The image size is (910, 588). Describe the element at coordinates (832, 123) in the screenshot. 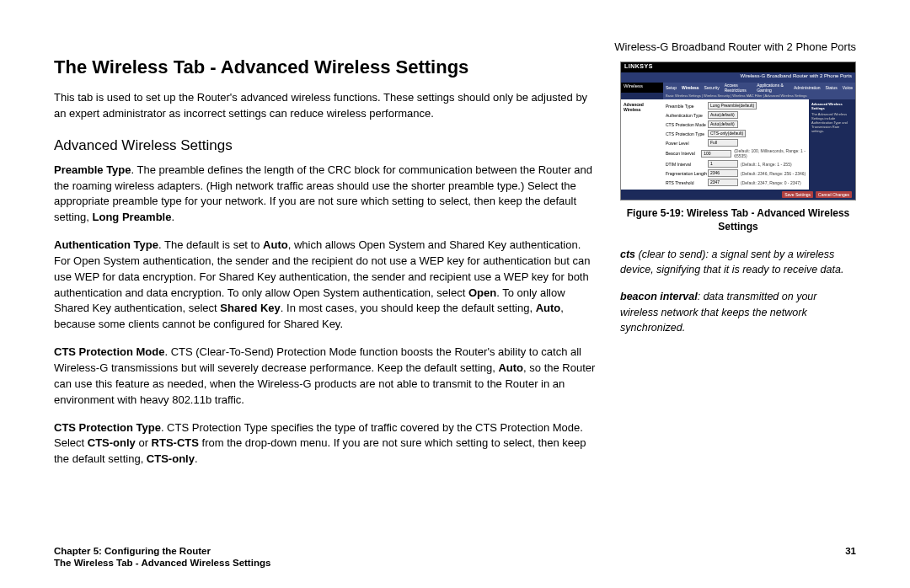

I see `figure-right-text: The Advanced Wireless Settings include A…` at that location.